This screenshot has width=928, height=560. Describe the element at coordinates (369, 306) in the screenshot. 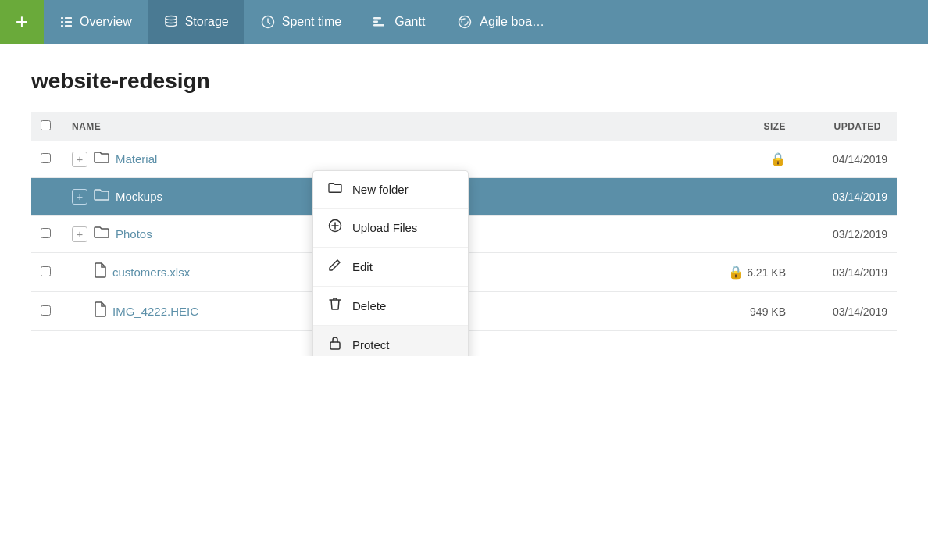

I see `ctx-item-label: Delete` at that location.